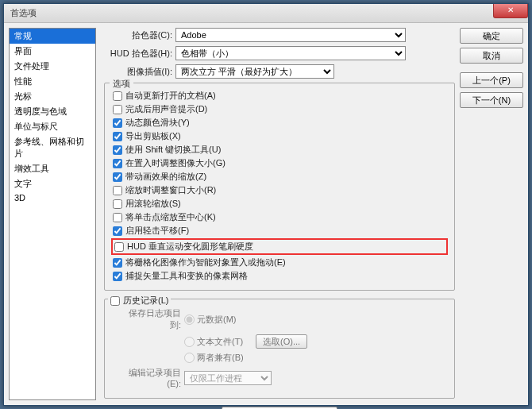  Describe the element at coordinates (283, 319) in the screenshot. I see `history-save-row: 保存日志项目到: 元数据(M)` at that location.